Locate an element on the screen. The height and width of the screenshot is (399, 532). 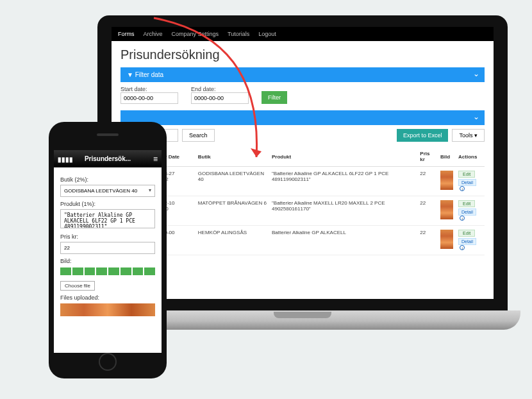
cell-butik: HEMKÖP ALINGSÅS is located at coordinates (232, 241).